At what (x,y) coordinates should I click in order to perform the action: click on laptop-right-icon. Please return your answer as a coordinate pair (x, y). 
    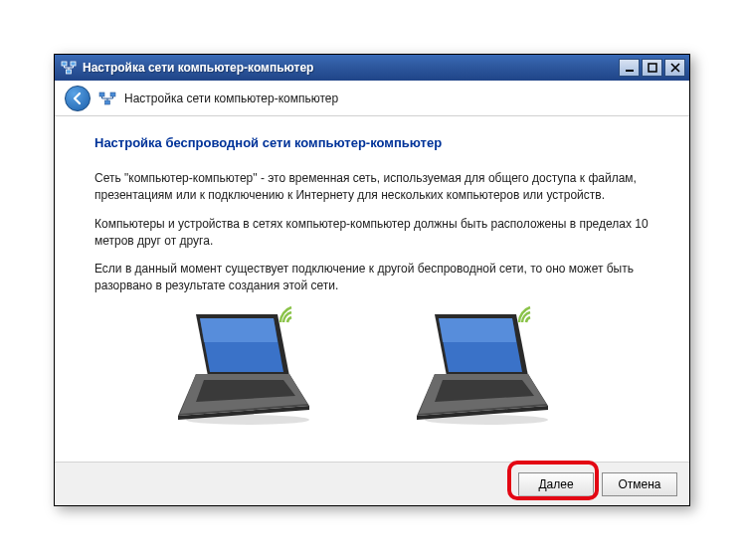
    Looking at the image, I should click on (491, 366).